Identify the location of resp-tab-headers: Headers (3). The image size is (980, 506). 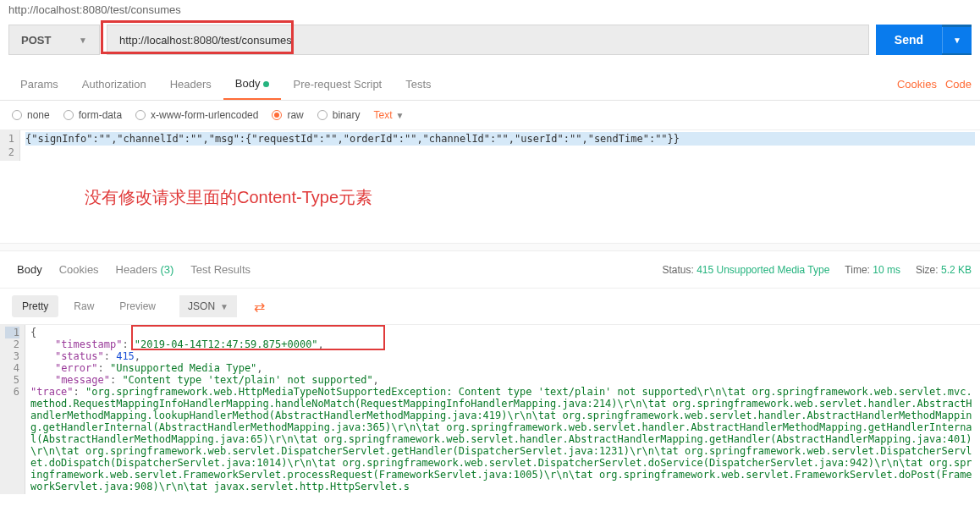
(146, 269).